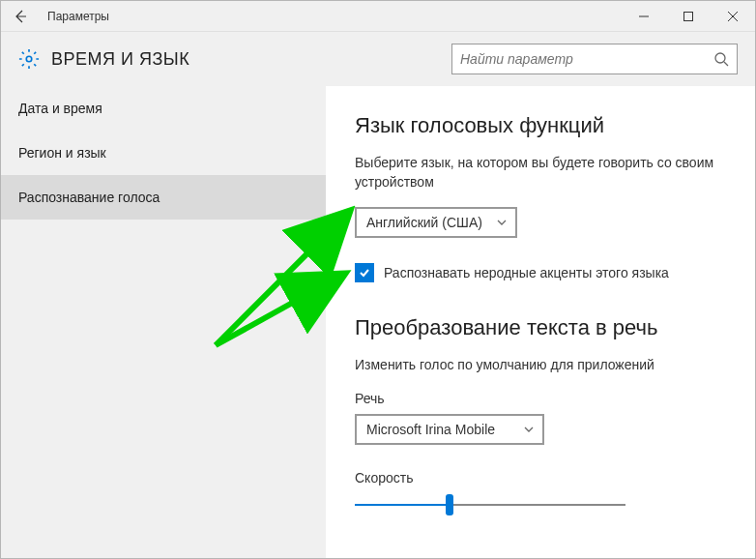  Describe the element at coordinates (644, 16) in the screenshot. I see `minimize-icon` at that location.